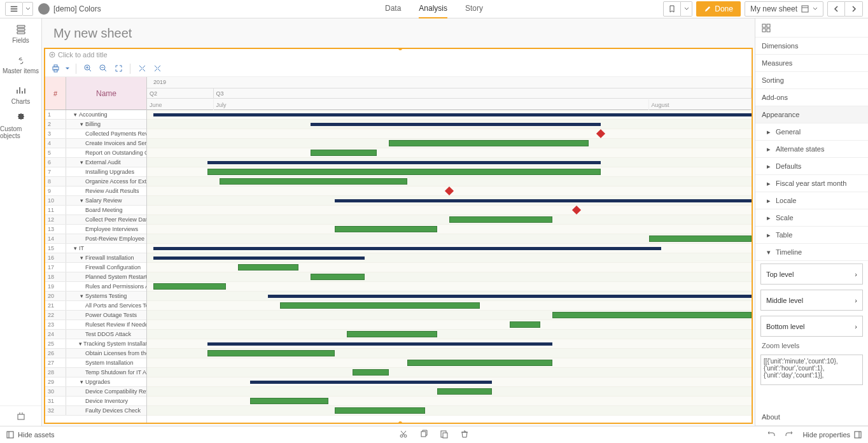  What do you see at coordinates (88, 69) in the screenshot?
I see `zoom-in-button` at bounding box center [88, 69].